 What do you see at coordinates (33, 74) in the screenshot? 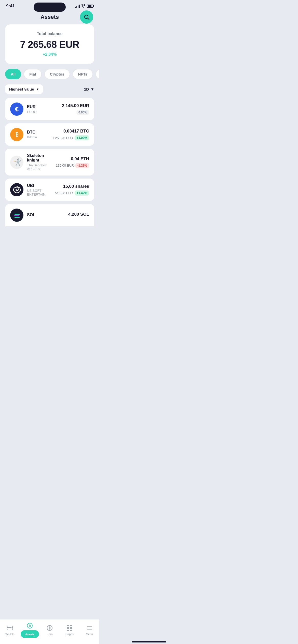
I see `filter-tab-fiat: Fiat` at bounding box center [33, 74].